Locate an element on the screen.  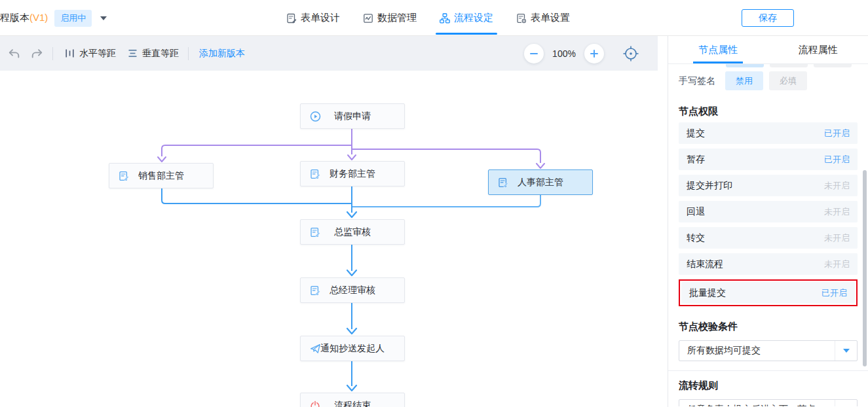
permission-row-batch-submit: 批量提交 已开启 is located at coordinates (768, 293).